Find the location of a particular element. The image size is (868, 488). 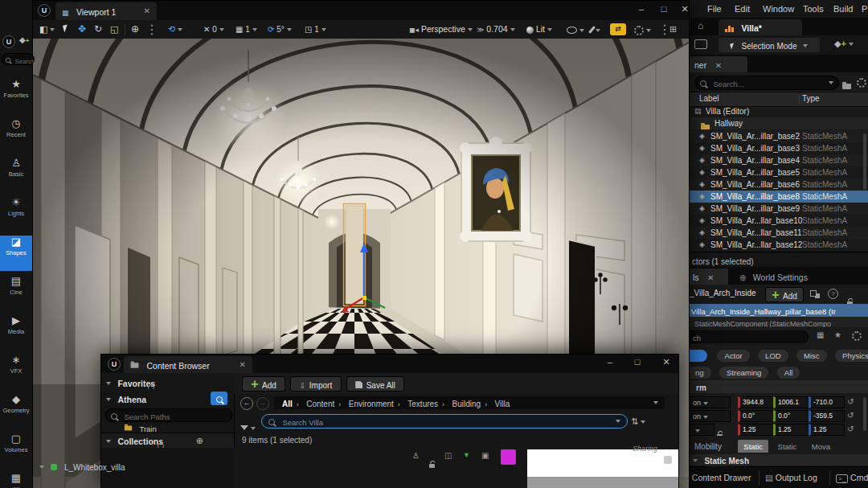

details-search-input: ch is located at coordinates (748, 337).